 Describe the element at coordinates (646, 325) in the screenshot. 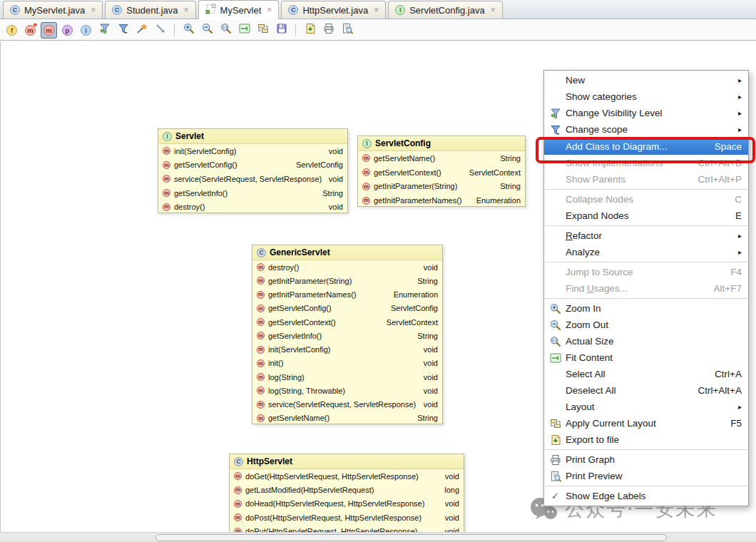

I see `menu-item-zoom-out: Zoom Out` at that location.